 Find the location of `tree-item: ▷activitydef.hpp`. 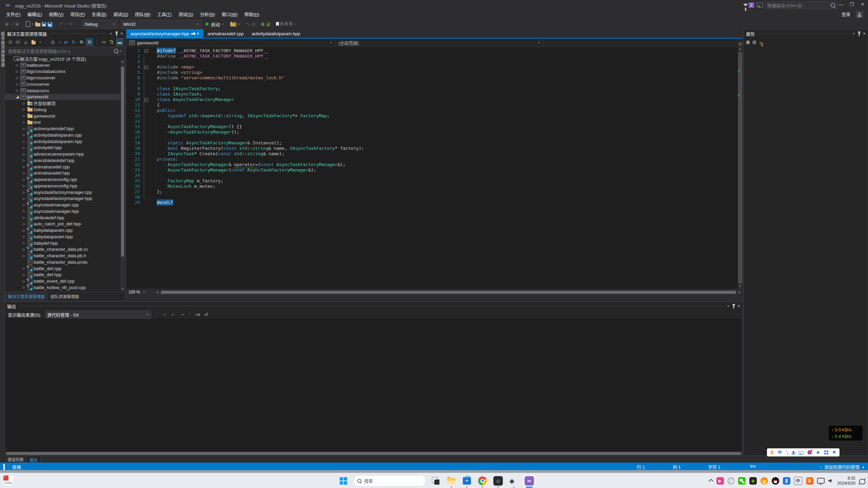

tree-item: ▷activitydef.hpp is located at coordinates (65, 148).